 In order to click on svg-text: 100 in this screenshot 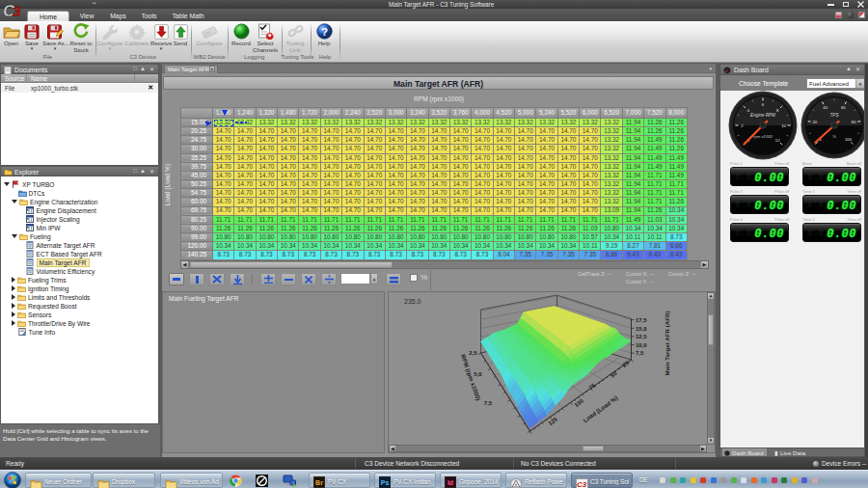, I will do `click(849, 139)`.